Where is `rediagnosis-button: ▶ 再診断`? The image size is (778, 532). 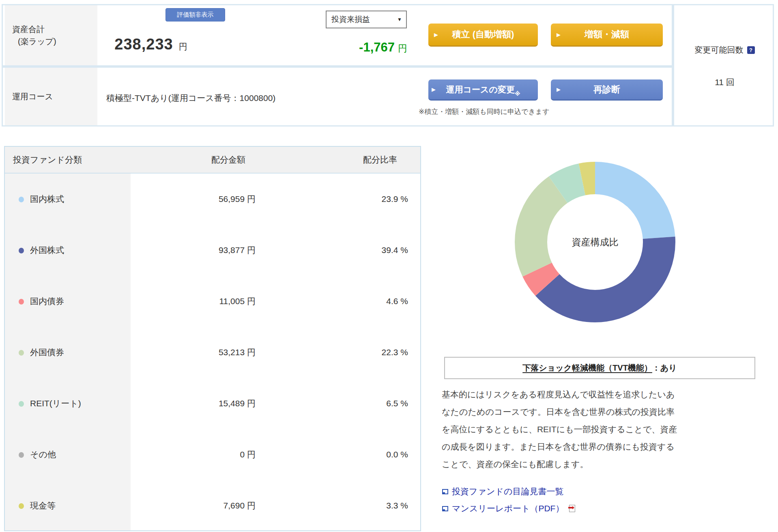
rediagnosis-button: ▶ 再診断 is located at coordinates (607, 90).